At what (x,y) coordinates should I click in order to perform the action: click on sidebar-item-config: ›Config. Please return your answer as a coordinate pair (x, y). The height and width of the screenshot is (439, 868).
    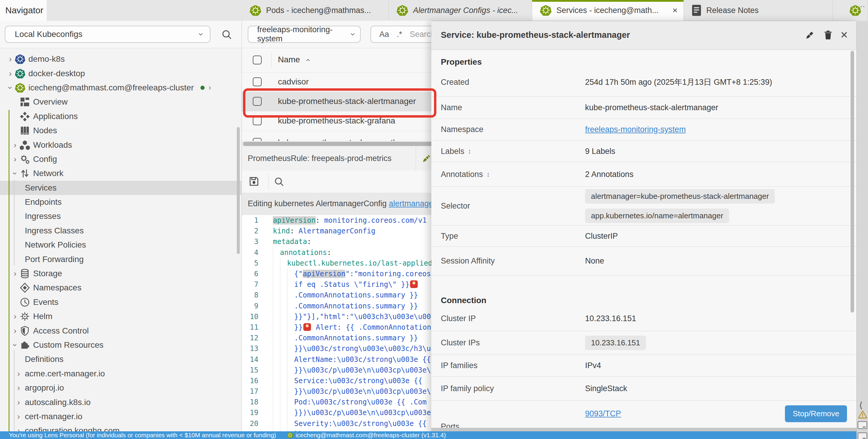
    Looking at the image, I should click on (121, 159).